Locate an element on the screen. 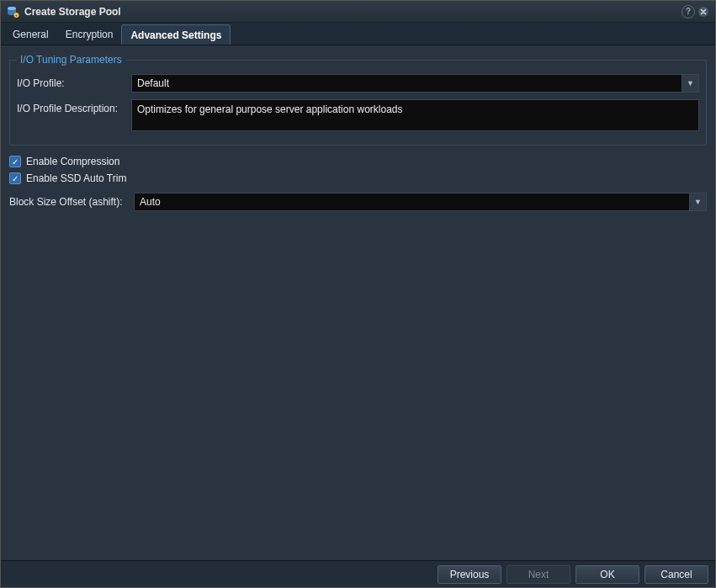 The image size is (716, 588). tab-general: General is located at coordinates (30, 34).